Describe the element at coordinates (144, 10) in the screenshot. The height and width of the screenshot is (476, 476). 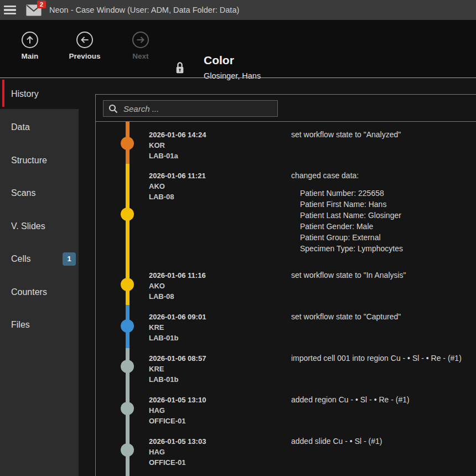
I see `window-title: Neon - Case Window (User: ADM, Data Fold…` at that location.